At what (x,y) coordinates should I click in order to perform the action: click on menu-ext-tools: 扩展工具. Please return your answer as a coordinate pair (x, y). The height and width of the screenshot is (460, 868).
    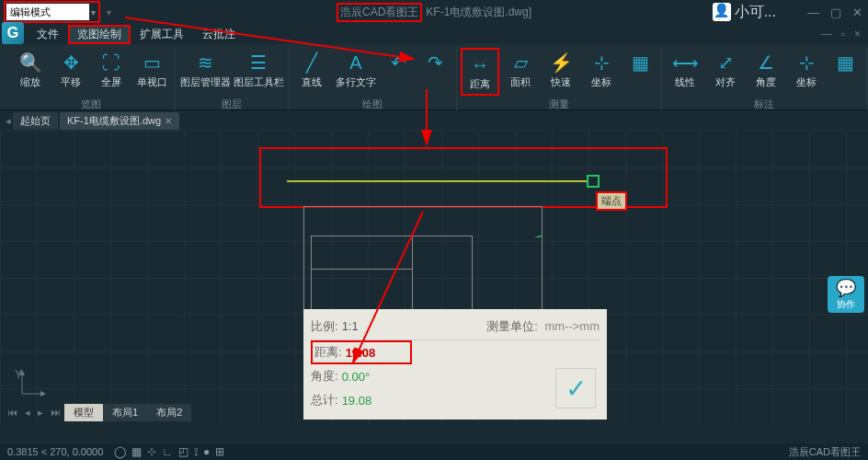
    Looking at the image, I should click on (162, 35).